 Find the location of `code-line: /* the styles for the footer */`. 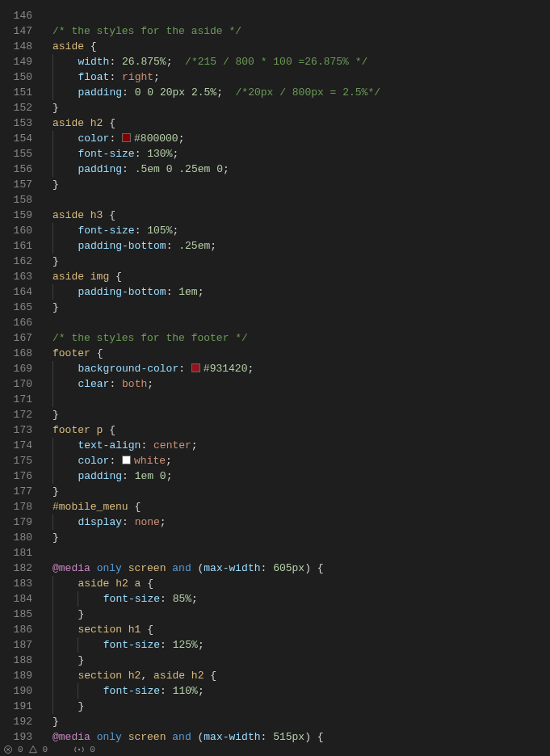

code-line: /* the styles for the footer */ is located at coordinates (301, 338).